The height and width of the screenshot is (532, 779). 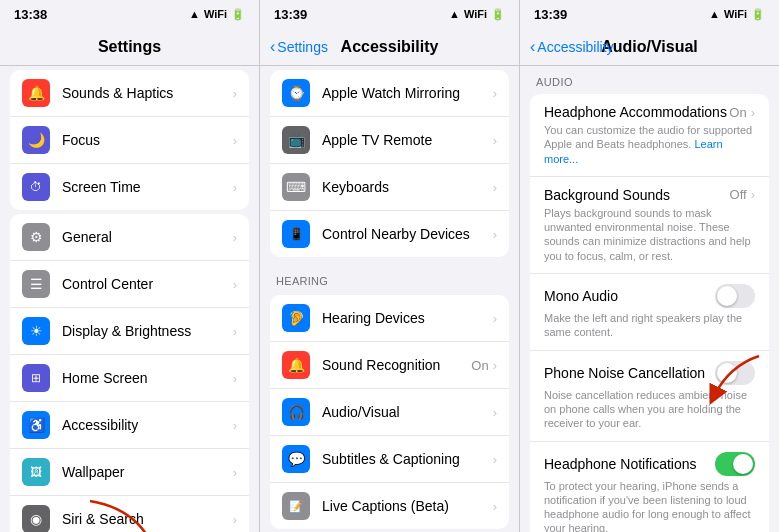 What do you see at coordinates (130, 187) in the screenshot?
I see `item-screentime: ⏱ Screen Time ›` at bounding box center [130, 187].